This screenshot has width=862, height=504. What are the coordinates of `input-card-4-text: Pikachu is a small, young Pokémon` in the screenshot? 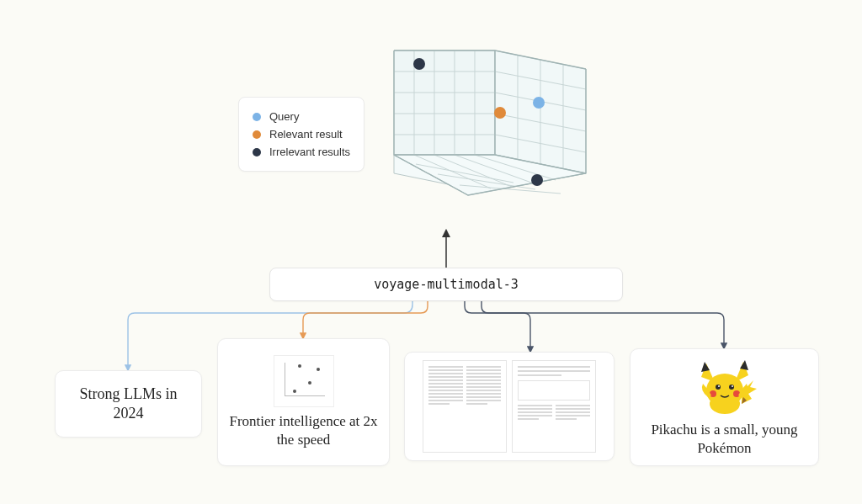 It's located at (724, 439).